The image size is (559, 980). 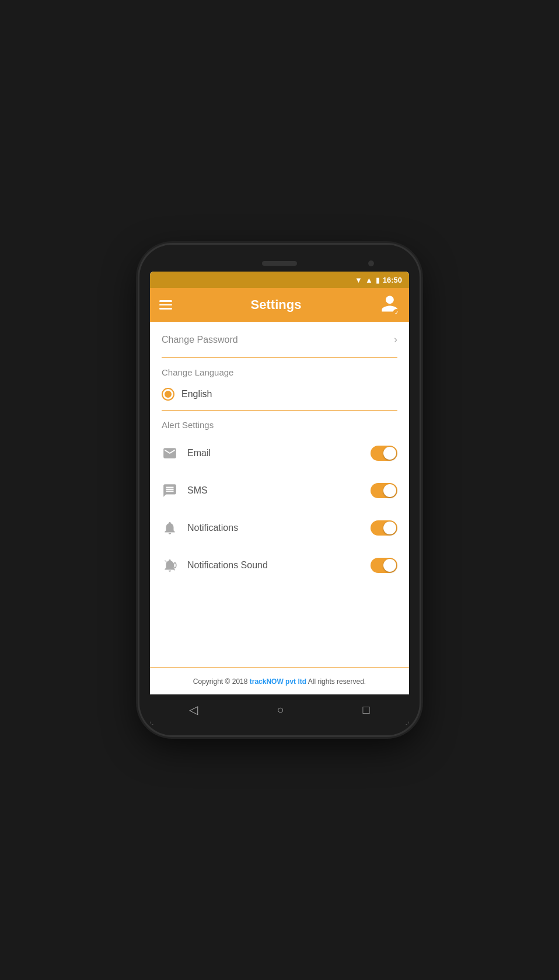 I want to click on change-password-label: Change Password, so click(x=200, y=340).